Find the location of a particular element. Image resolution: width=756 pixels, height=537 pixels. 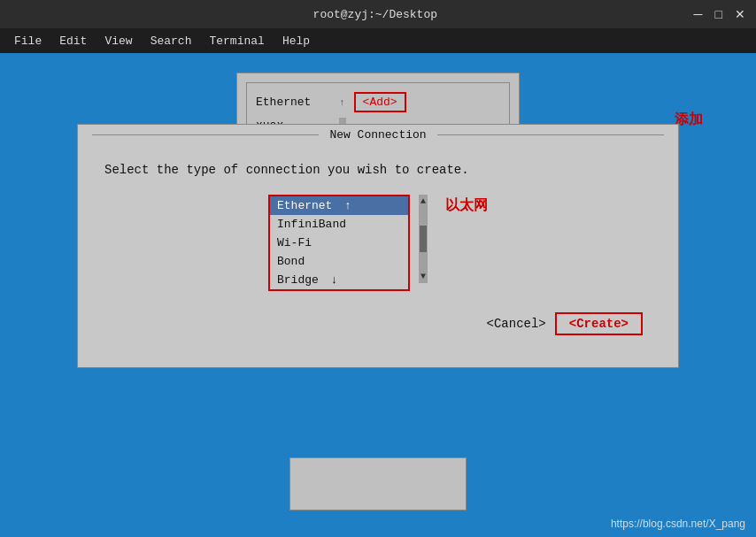

list-scrollbar: ▲ ▼ is located at coordinates (423, 239).